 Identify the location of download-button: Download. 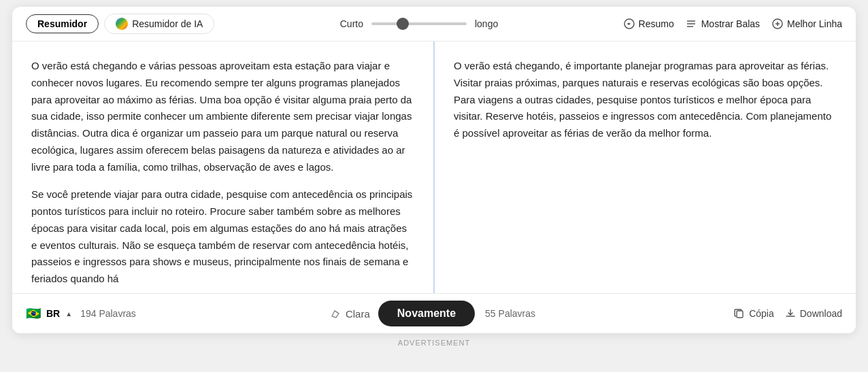
(814, 314).